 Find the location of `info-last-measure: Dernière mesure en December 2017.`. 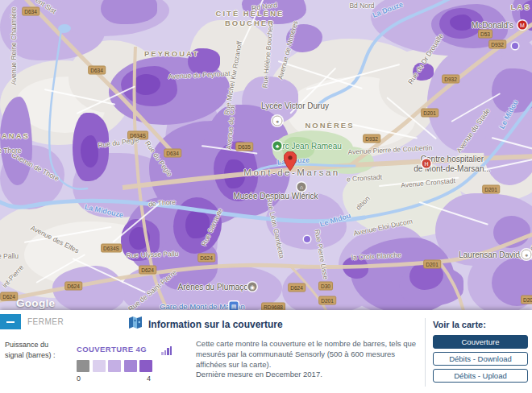

info-last-measure: Dernière mesure en December 2017. is located at coordinates (306, 375).